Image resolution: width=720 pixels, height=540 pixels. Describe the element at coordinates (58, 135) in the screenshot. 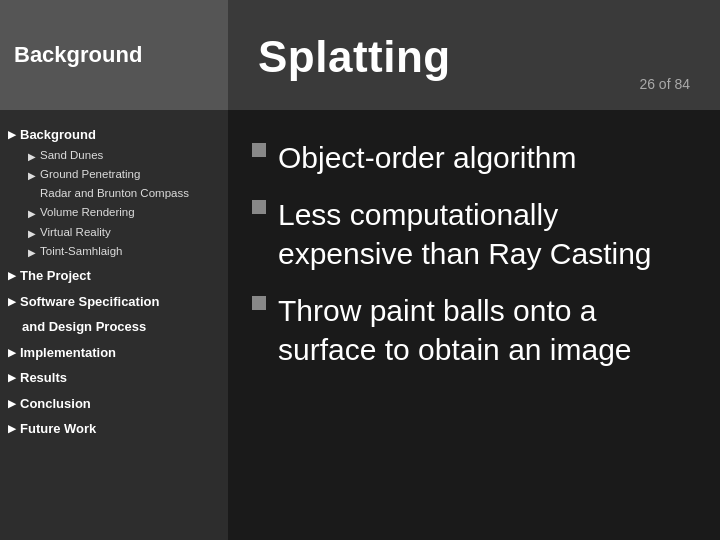

I see `nav-background-label: Background` at that location.